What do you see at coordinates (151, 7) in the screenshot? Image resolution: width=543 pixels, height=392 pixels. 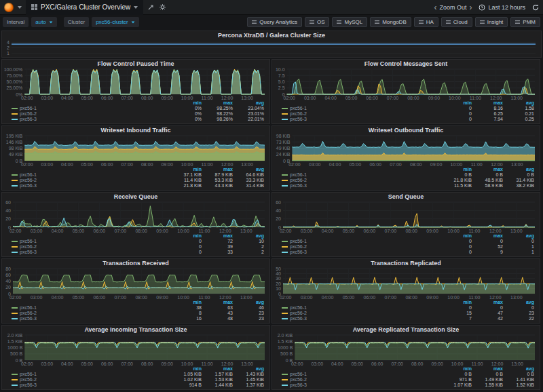 I see `share-icon` at bounding box center [151, 7].